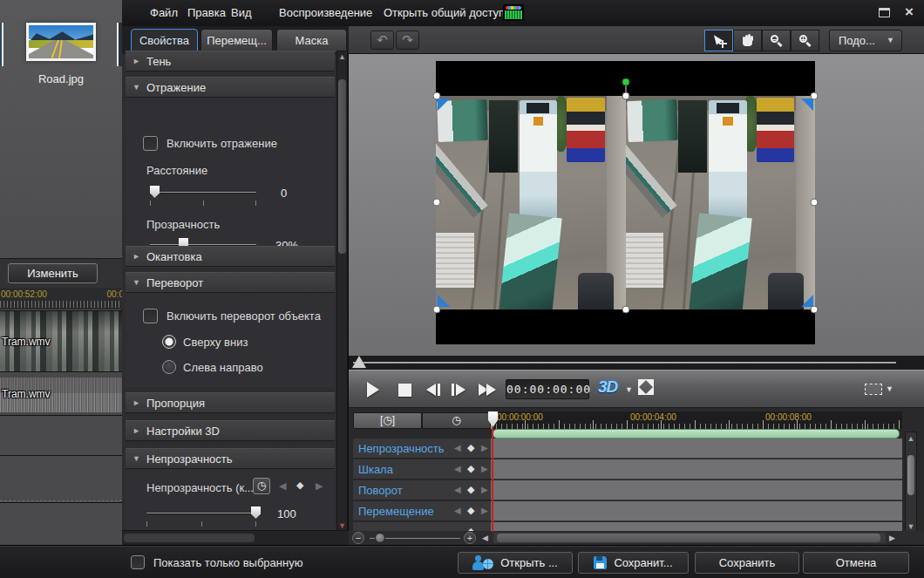 This screenshot has height=578, width=924. Describe the element at coordinates (438, 310) in the screenshot. I see `resize-handle-bottom-left` at that location.